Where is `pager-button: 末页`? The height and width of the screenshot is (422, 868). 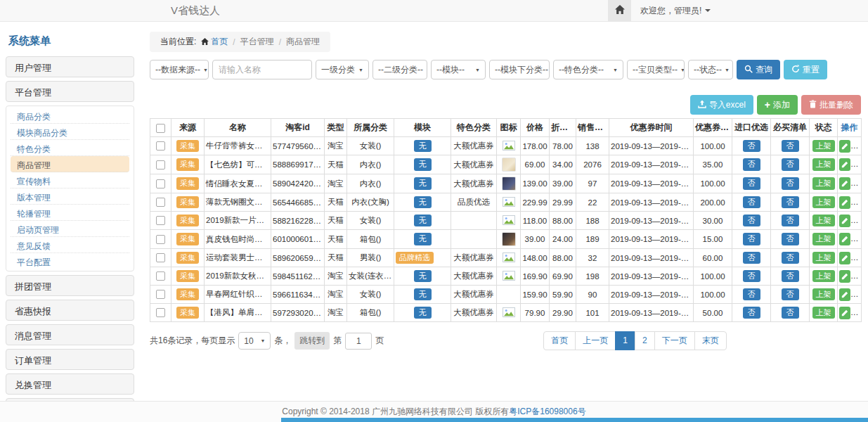 pager-button: 末页 is located at coordinates (711, 340).